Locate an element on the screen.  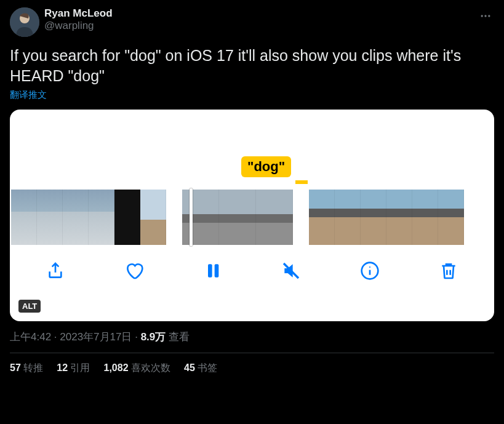
trash-icon is located at coordinates (449, 271).